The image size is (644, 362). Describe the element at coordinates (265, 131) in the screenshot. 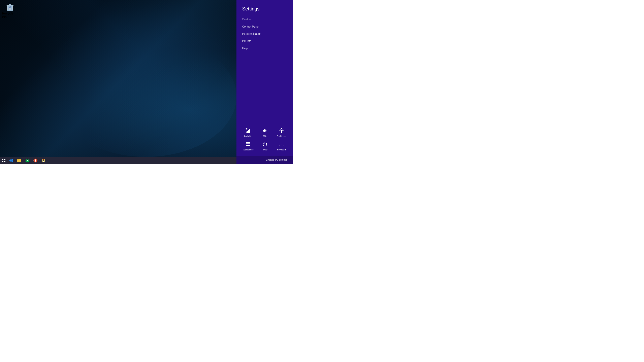

I see `volume-icon` at that location.